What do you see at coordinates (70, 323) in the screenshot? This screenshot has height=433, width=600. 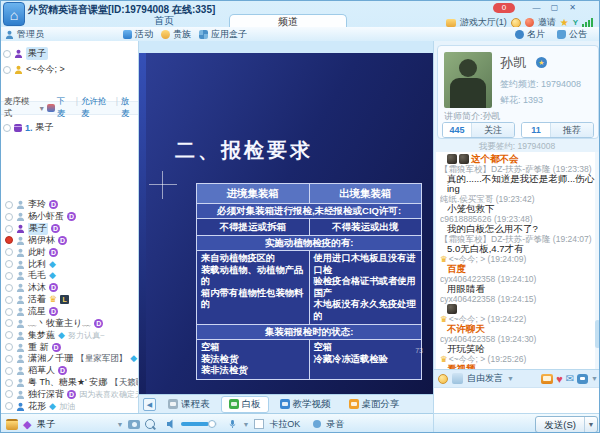 I see `member-row: ﹏丶牧童主り﹏D` at bounding box center [70, 323].